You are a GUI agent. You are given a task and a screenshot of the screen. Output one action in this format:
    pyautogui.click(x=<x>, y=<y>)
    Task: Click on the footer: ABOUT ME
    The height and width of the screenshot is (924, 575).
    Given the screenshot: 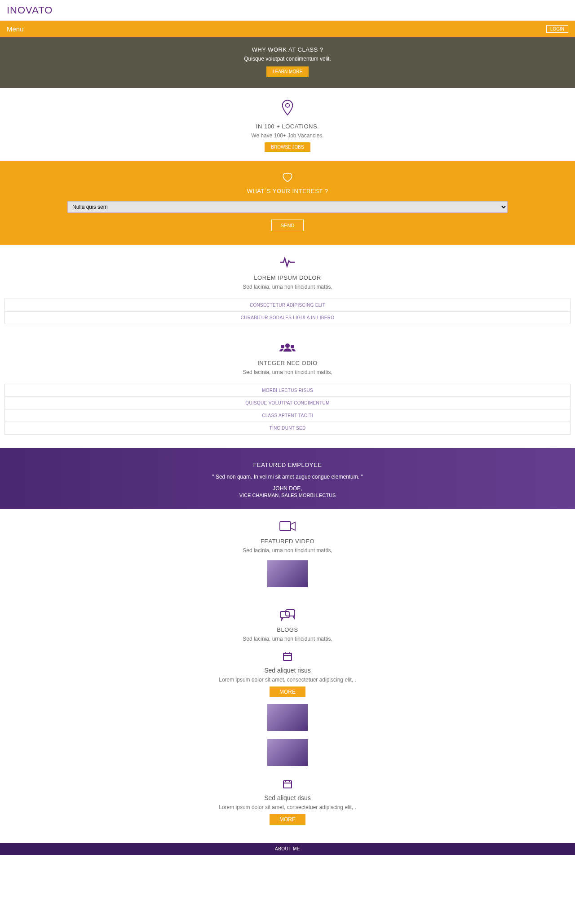 What is the action you would take?
    pyautogui.click(x=288, y=849)
    